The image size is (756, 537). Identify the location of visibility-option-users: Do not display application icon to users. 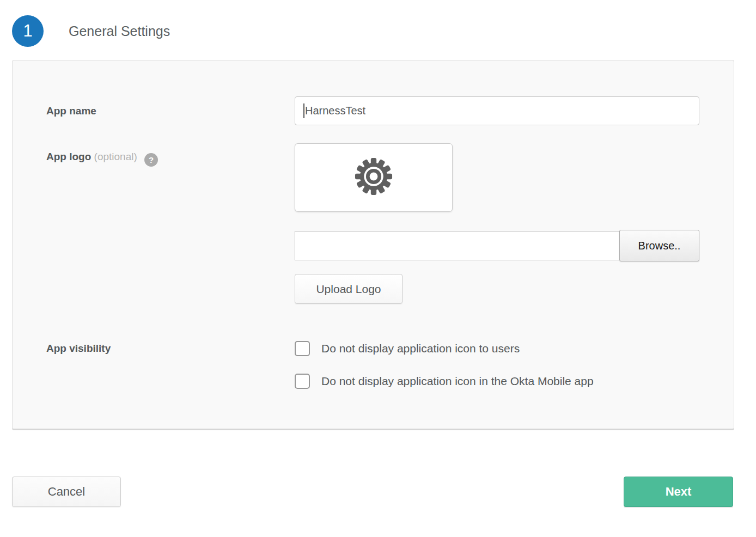
(444, 349).